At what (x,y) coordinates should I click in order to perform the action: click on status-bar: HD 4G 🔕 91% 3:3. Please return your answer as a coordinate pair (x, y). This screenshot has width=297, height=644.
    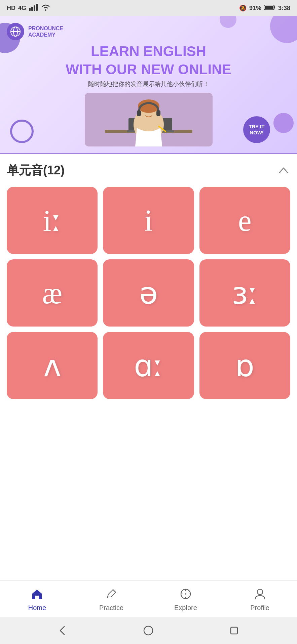
    Looking at the image, I should click on (149, 8).